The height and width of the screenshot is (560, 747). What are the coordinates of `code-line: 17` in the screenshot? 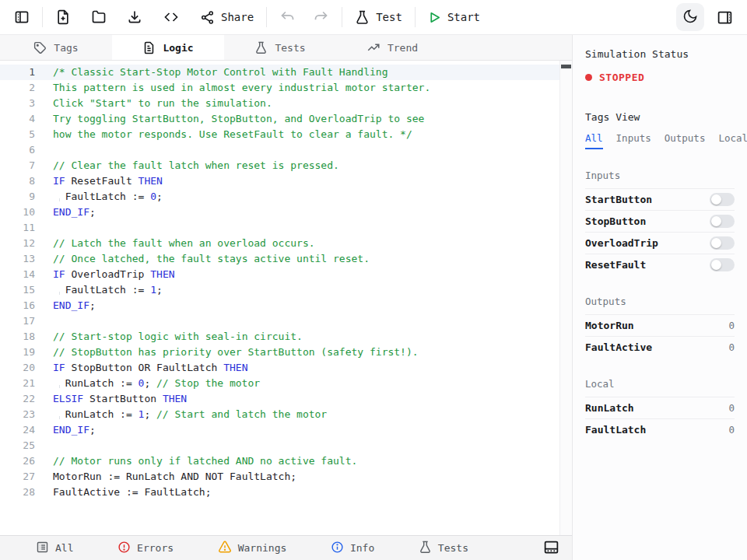 It's located at (286, 321).